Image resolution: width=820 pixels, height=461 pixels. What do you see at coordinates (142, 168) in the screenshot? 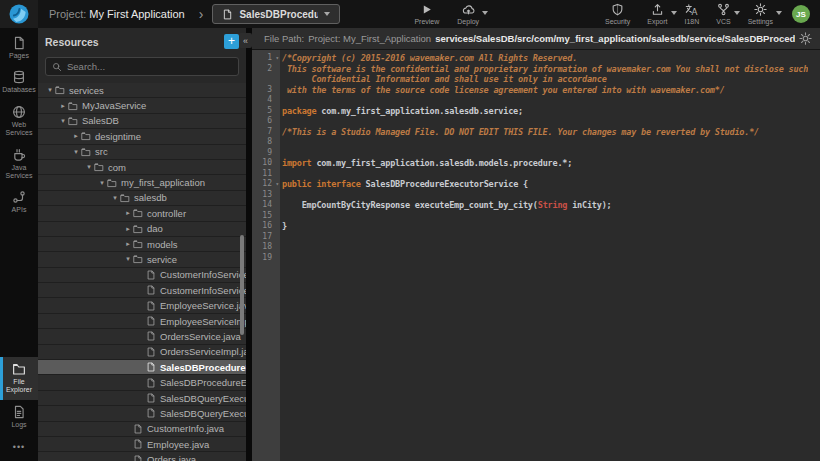
I see `tree-folder-com: ▾com` at bounding box center [142, 168].